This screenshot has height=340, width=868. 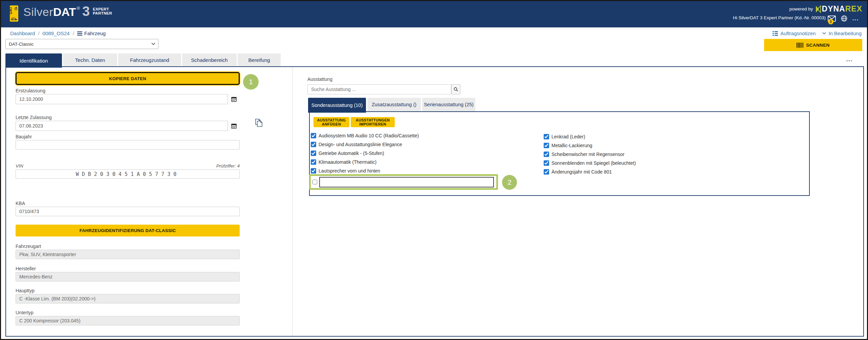 I want to click on equipment-option: Audiosystem MB Audio 10 CC (Radio/Casset…, so click(x=365, y=136).